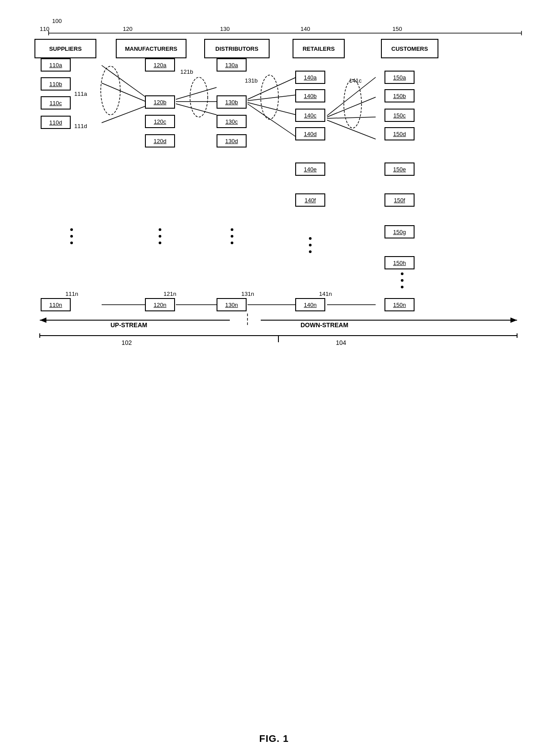  Describe the element at coordinates (400, 96) in the screenshot. I see `node-150b: 150b` at that location.